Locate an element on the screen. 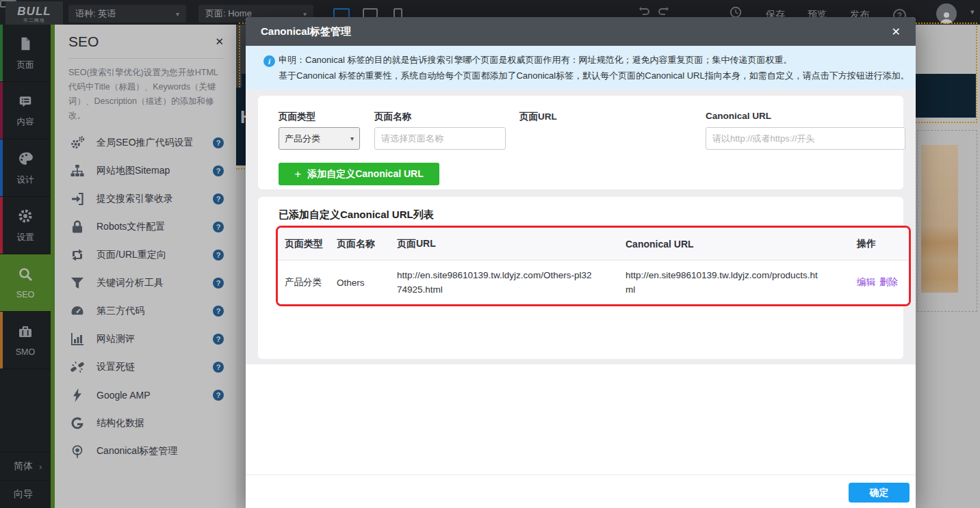 The width and height of the screenshot is (980, 508). cell-page-name: Others is located at coordinates (367, 283).